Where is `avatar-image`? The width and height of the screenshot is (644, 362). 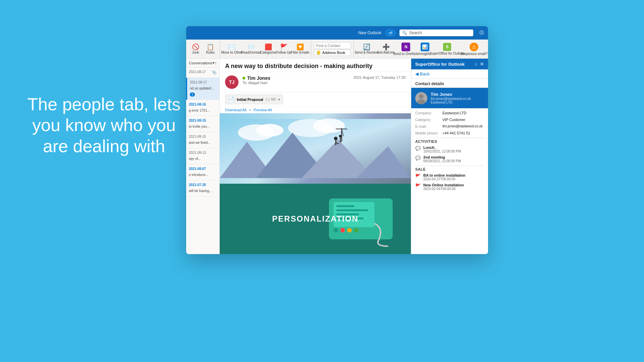
avatar-image is located at coordinates (421, 98).